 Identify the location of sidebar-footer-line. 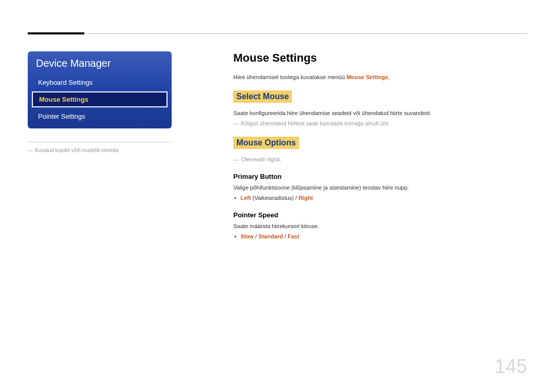
(100, 142).